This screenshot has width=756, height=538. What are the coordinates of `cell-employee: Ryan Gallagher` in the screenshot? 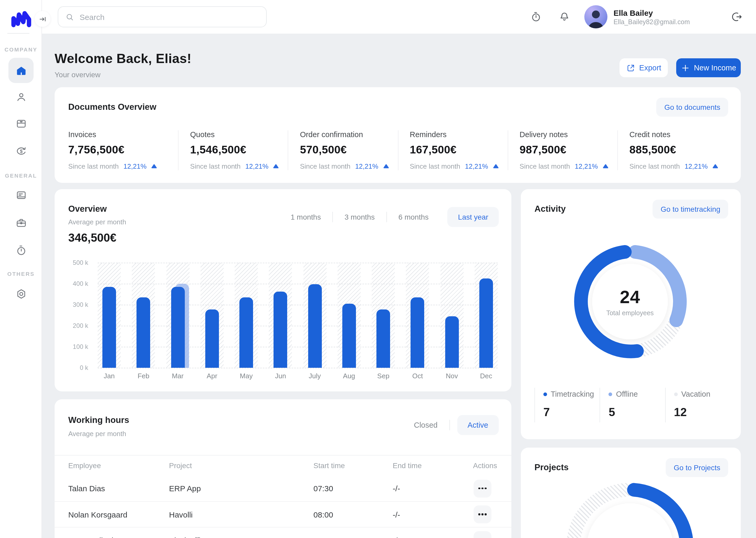 It's located at (118, 537).